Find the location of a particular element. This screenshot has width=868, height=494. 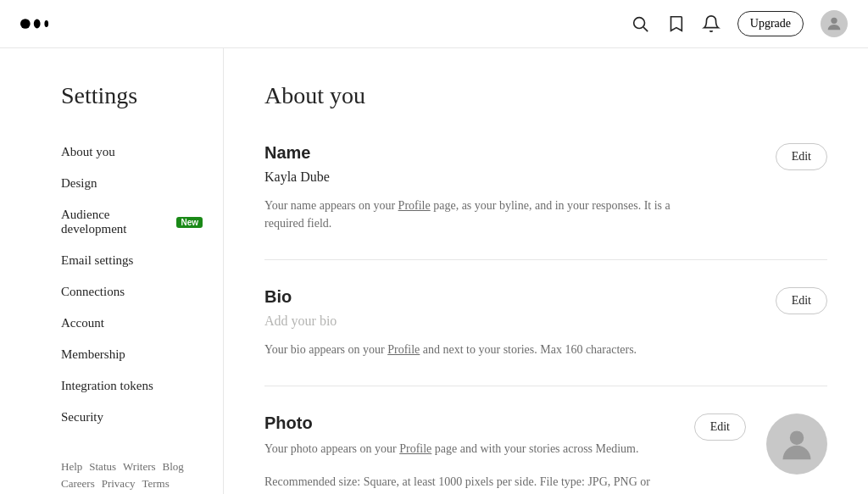

name-profile-link: Profile is located at coordinates (415, 205).